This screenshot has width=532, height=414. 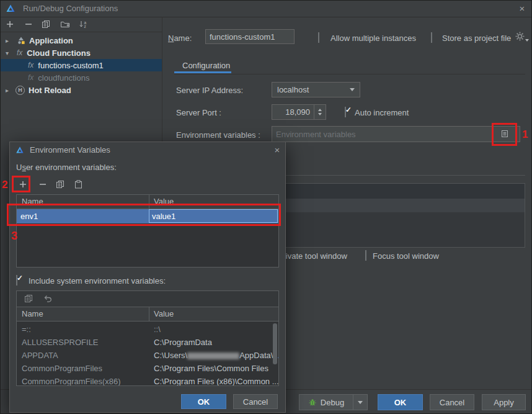 What do you see at coordinates (29, 299) in the screenshot?
I see `copy-system-variable-icon` at bounding box center [29, 299].